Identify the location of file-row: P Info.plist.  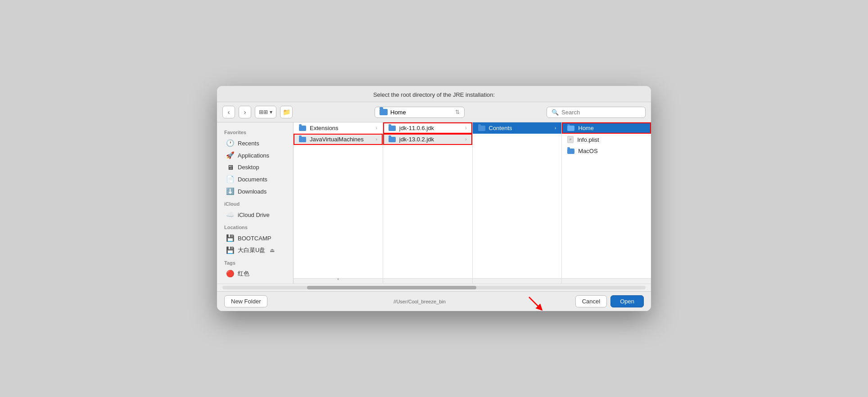
(606, 140).